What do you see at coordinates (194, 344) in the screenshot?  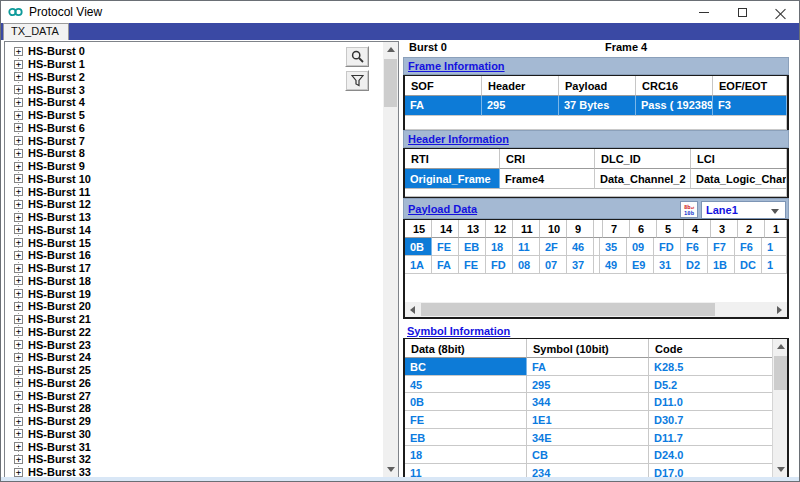 I see `tree-item: +HS-Burst 23` at bounding box center [194, 344].